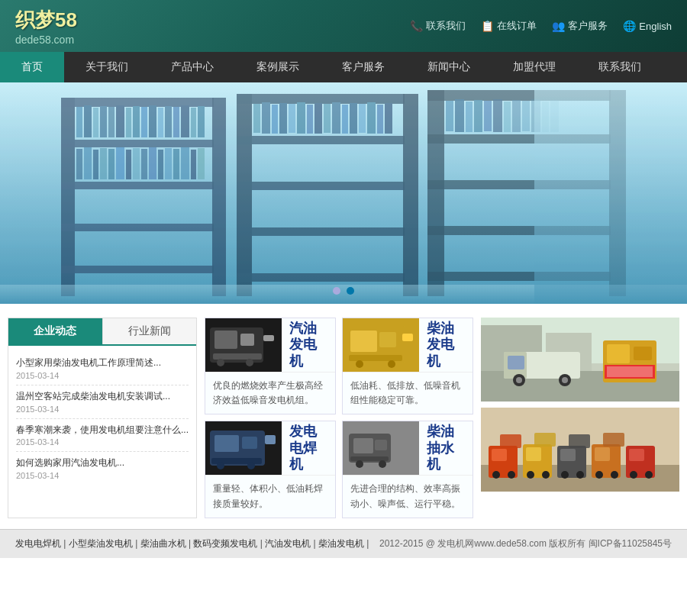  Describe the element at coordinates (629, 26) in the screenshot. I see `globe-icon: 🌐` at that location.